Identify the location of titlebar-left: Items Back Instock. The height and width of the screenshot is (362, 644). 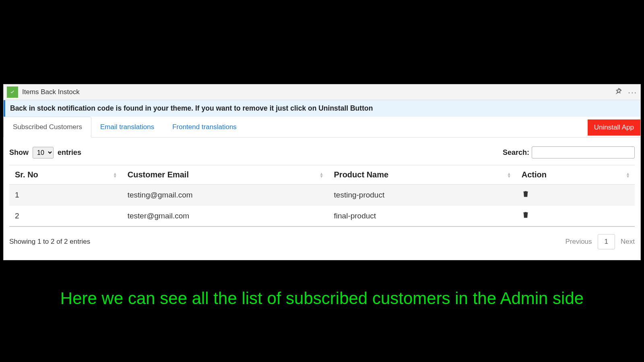
(43, 92).